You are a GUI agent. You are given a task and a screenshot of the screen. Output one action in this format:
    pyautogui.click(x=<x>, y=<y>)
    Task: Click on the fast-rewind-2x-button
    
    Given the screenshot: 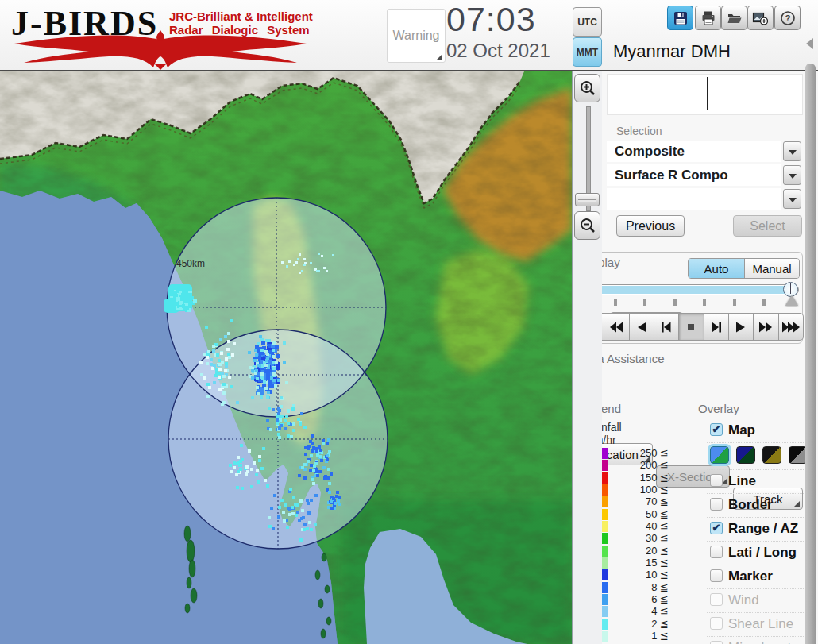 What is the action you would take?
    pyautogui.click(x=616, y=327)
    